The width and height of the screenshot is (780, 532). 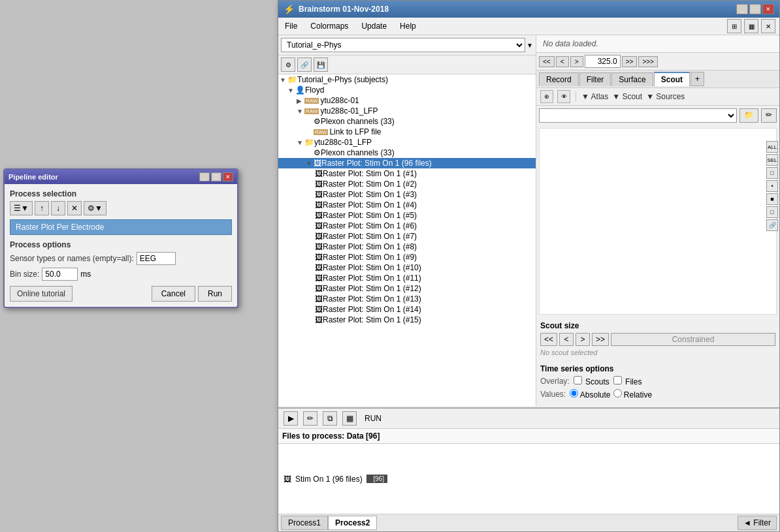 What do you see at coordinates (204, 177) in the screenshot?
I see `minimize-button: _` at bounding box center [204, 177].